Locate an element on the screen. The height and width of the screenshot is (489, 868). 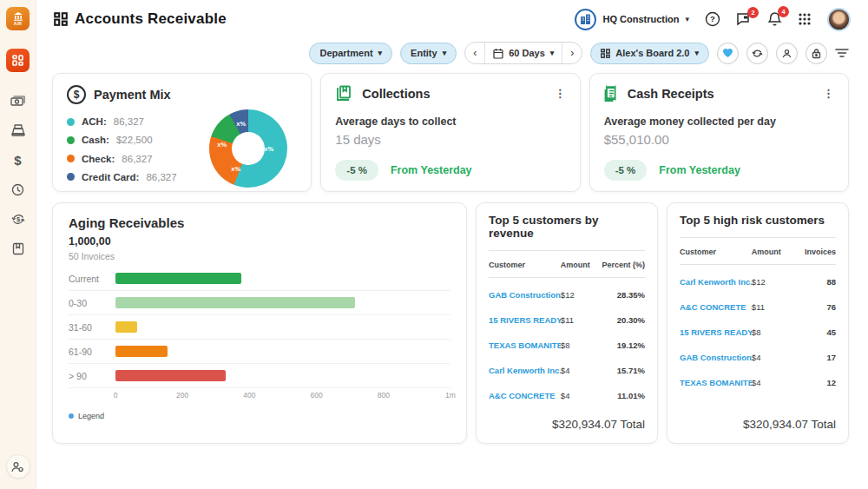
help-button: ? is located at coordinates (713, 19).